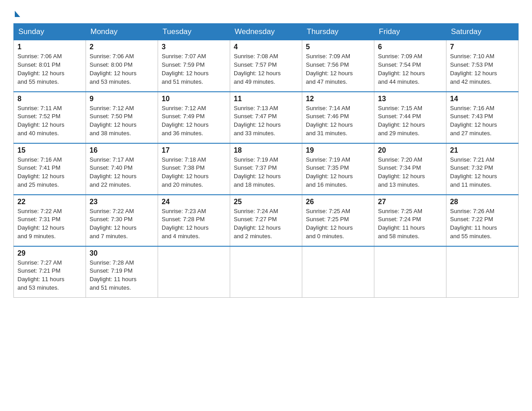 Image resolution: width=532 pixels, height=411 pixels. Describe the element at coordinates (50, 276) in the screenshot. I see `day-info: Sunrise: 7:27 AMSunset: 7:21 PMDaylight:…` at that location.